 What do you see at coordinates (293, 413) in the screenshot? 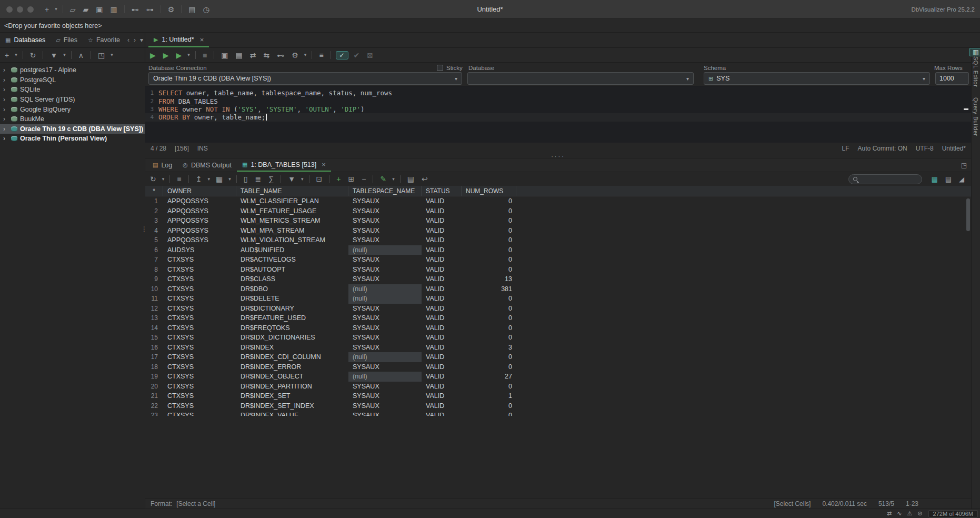
I see `grid-cell: DR$INDEX_VALUE` at bounding box center [293, 413].